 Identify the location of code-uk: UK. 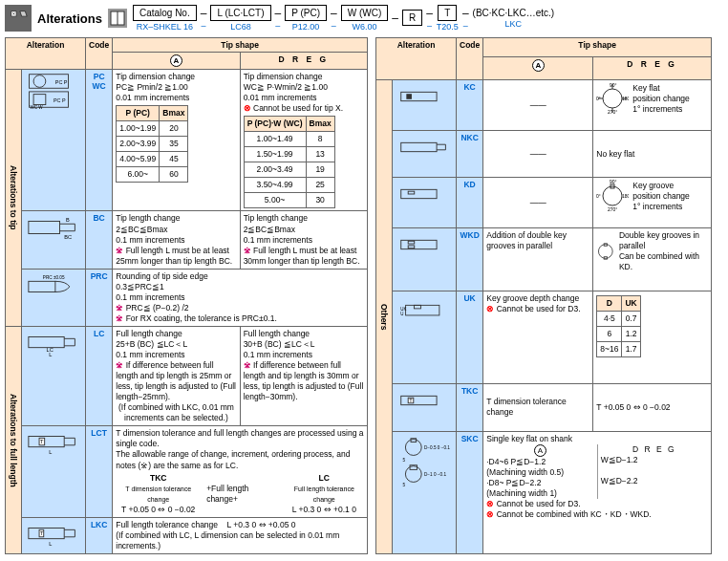
(470, 336).